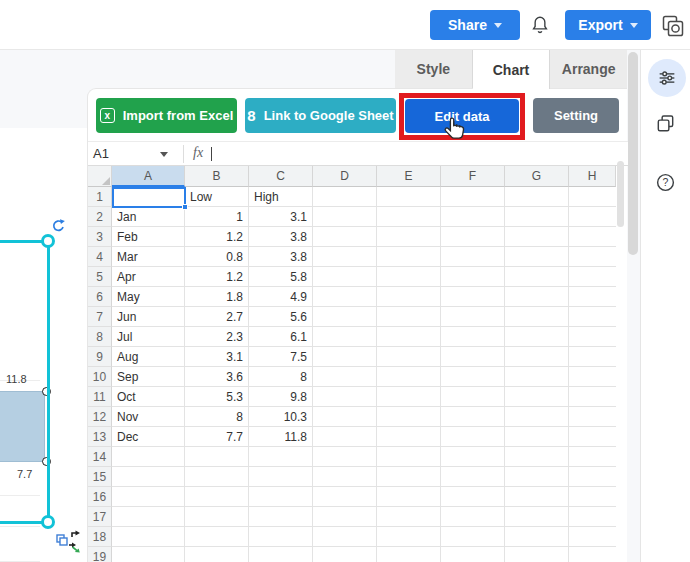  I want to click on cell-F8, so click(473, 337).